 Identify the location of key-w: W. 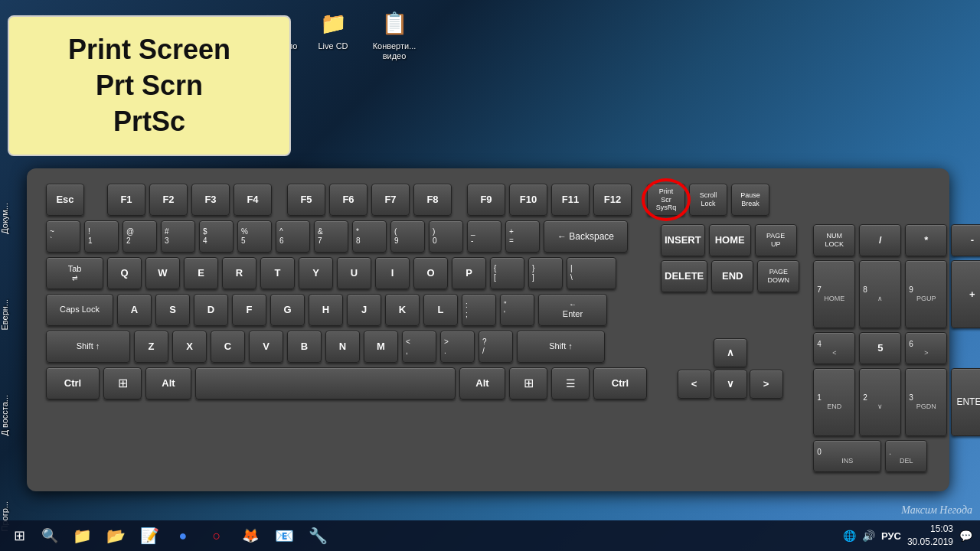
(162, 273).